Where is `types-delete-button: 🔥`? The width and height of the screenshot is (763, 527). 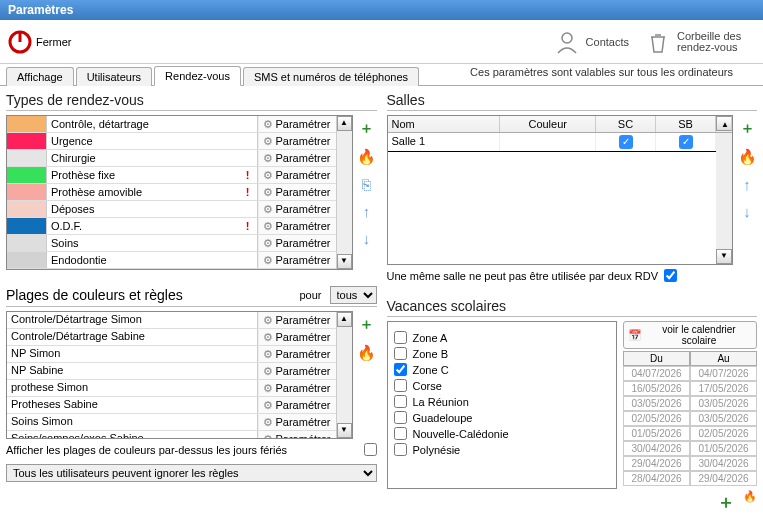 types-delete-button: 🔥 is located at coordinates (366, 157).